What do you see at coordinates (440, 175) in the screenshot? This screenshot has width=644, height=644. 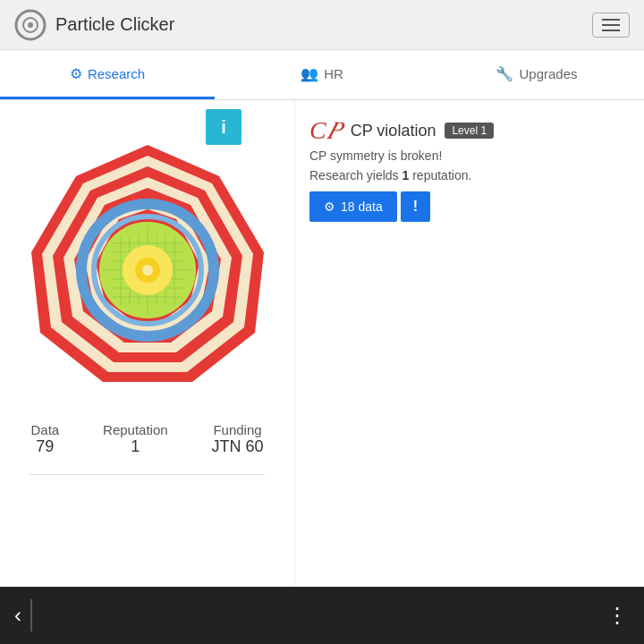 I see `yield-unit: reputation.` at bounding box center [440, 175].